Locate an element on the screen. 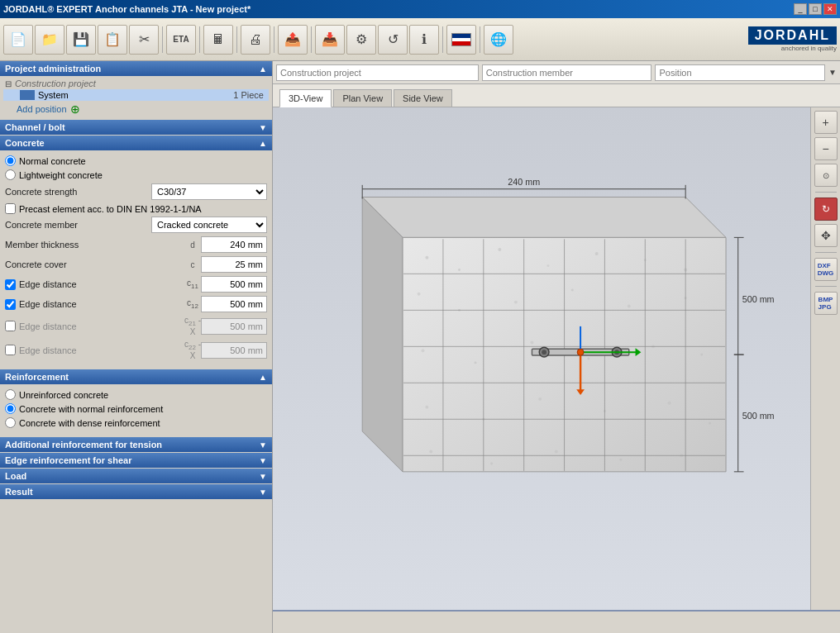 The width and height of the screenshot is (840, 633). minimize-button: _ is located at coordinates (800, 9).